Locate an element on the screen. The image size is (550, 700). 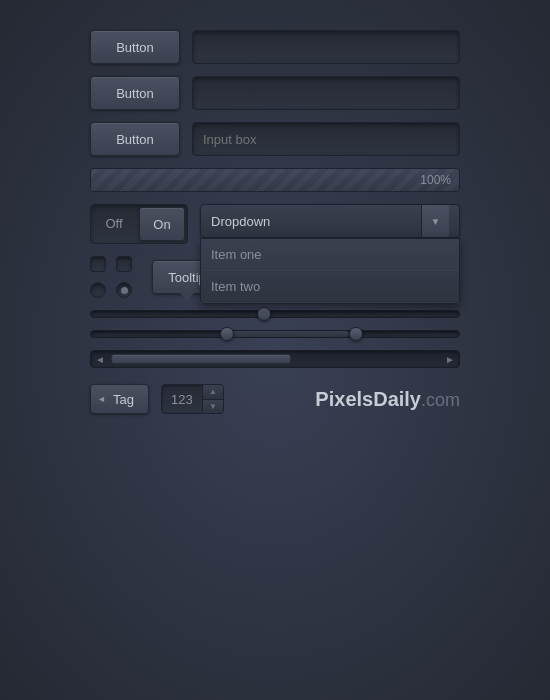
button-row-1: Button is located at coordinates (275, 47).